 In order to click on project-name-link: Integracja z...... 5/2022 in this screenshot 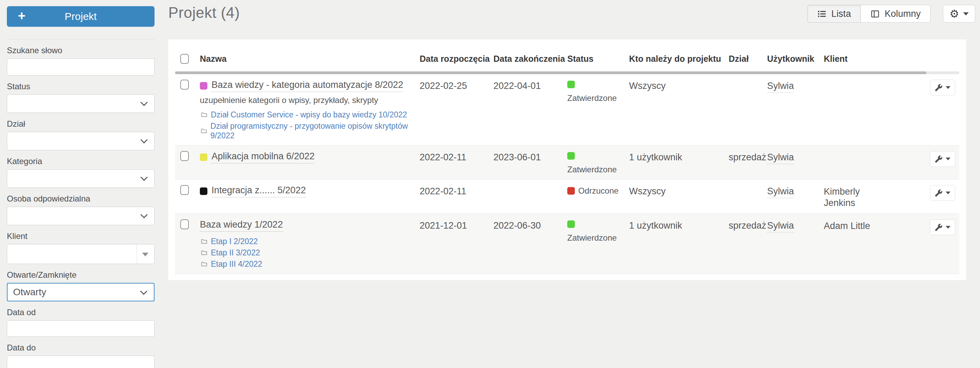, I will do `click(259, 191)`.